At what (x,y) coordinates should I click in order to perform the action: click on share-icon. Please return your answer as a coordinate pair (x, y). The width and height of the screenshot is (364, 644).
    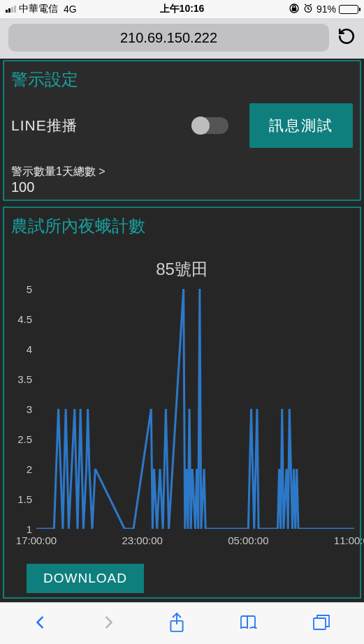
    Looking at the image, I should click on (177, 624).